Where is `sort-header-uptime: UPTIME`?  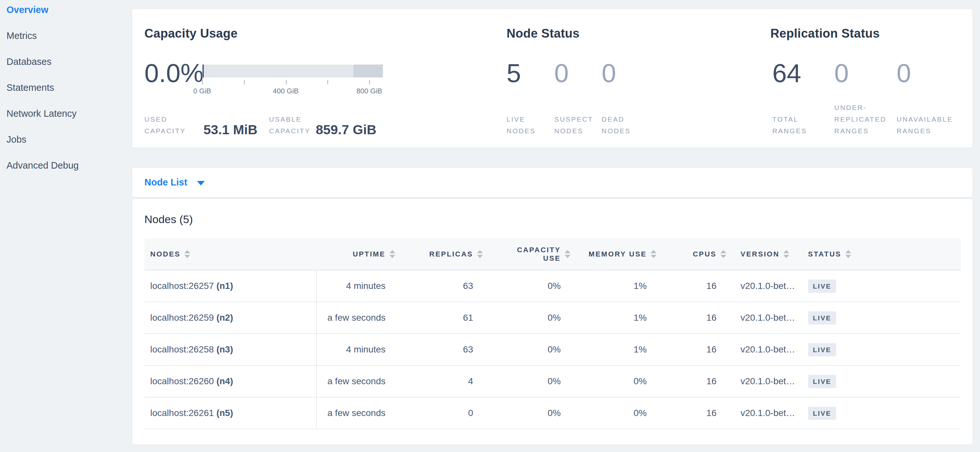 sort-header-uptime: UPTIME is located at coordinates (358, 254).